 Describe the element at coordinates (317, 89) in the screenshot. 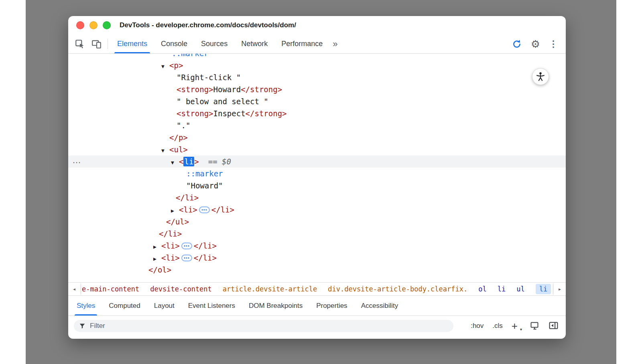

I see `dom-tree-node: <strong>Howard</strong>` at that location.